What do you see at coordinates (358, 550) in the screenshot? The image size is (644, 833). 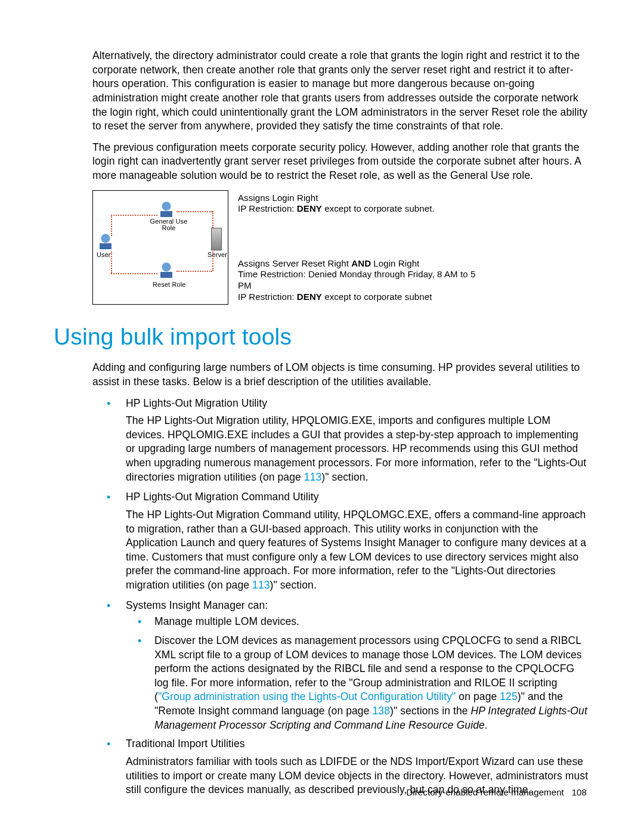 I see `item-desc: The HP Lights-Out Migration Command util…` at bounding box center [358, 550].